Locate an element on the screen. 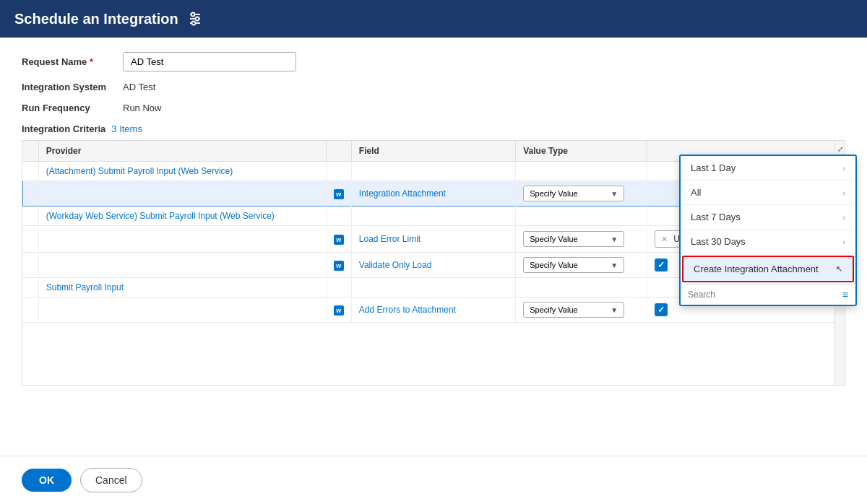 The height and width of the screenshot is (504, 867). checked-checkbox-2: ✓ is located at coordinates (661, 310).